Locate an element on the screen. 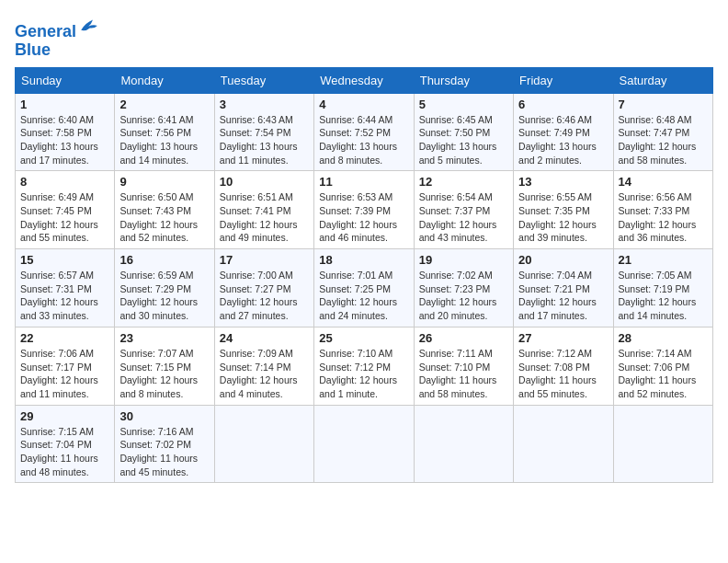 This screenshot has height=563, width=728. day-info: Sunrise: 6:40 AM Sunset: 7:58 PM Dayligh… is located at coordinates (64, 140).